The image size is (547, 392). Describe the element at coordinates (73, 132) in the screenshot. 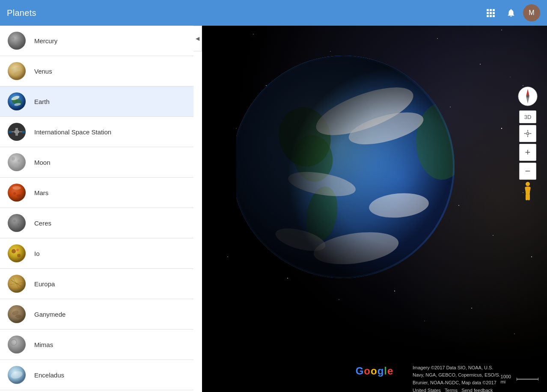

I see `iss-name: International Space Station` at that location.